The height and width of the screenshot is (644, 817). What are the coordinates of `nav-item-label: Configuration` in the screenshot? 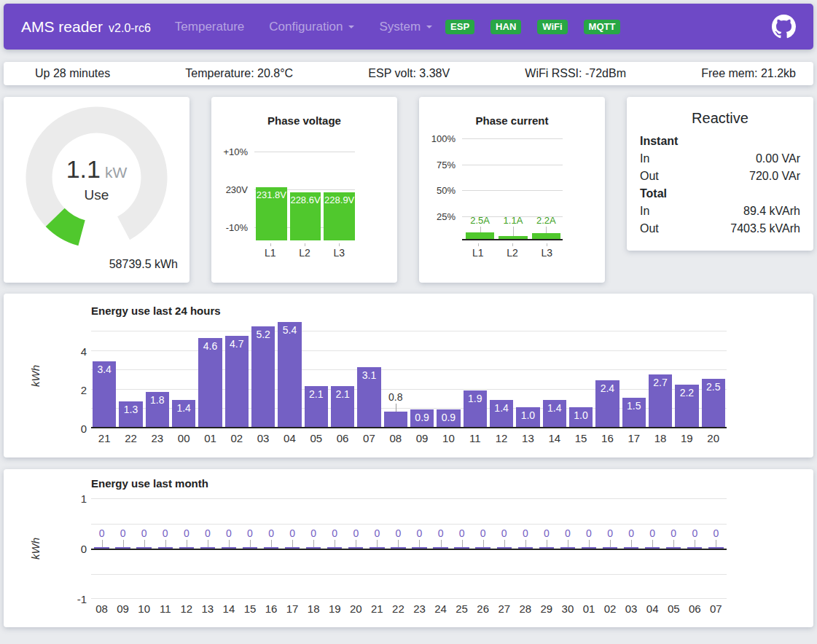 It's located at (306, 27).